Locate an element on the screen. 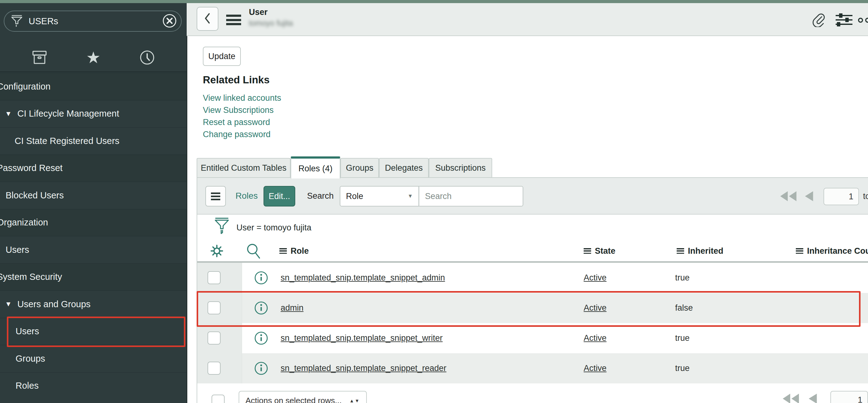 The width and height of the screenshot is (868, 403). nav-item-blocked-users: Blocked Users is located at coordinates (93, 195).